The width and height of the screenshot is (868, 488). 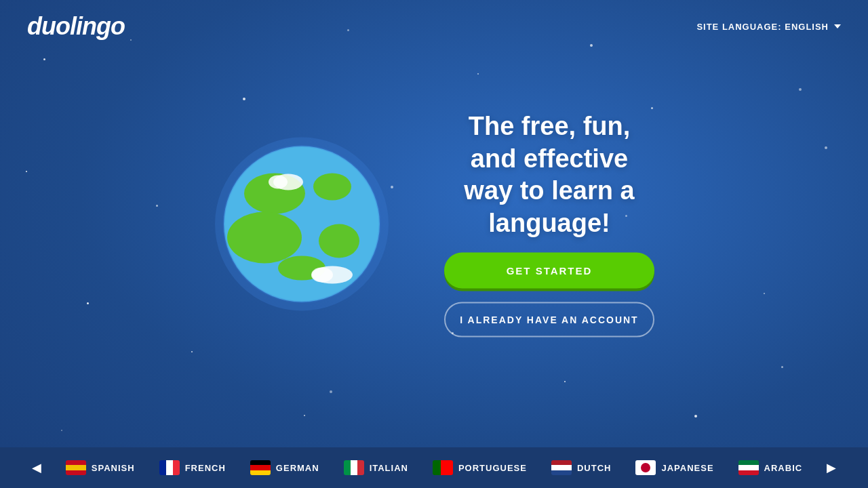 What do you see at coordinates (434, 468) in the screenshot?
I see `language-bar: ◀ SPANISH FRENCH GERMAN ITALIAN PORTUGUE…` at bounding box center [434, 468].